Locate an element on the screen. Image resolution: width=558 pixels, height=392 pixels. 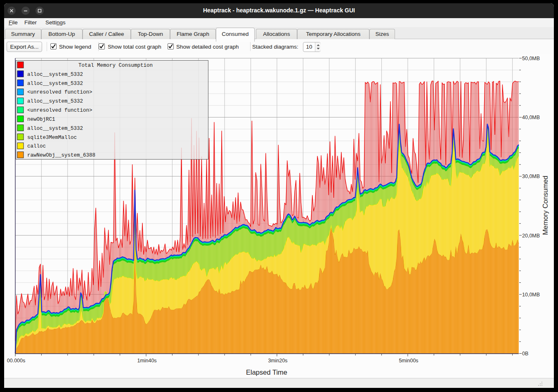
svg-text: 20,0MB is located at coordinates (531, 236).